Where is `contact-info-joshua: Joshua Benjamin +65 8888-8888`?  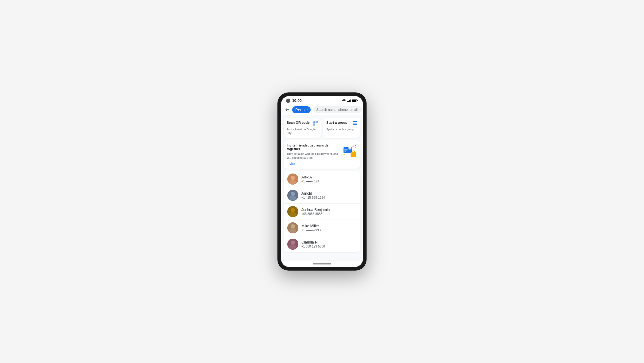
contact-info-joshua: Joshua Benjamin +65 8888-8888 is located at coordinates (329, 212).